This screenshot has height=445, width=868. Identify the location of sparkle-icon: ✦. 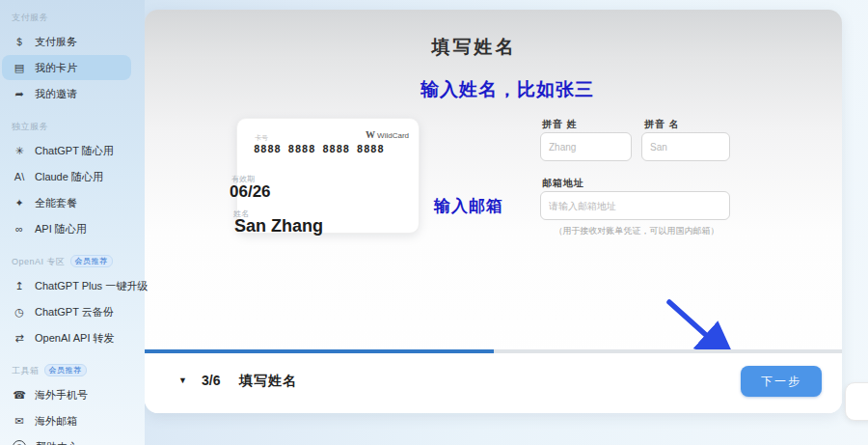
(19, 203).